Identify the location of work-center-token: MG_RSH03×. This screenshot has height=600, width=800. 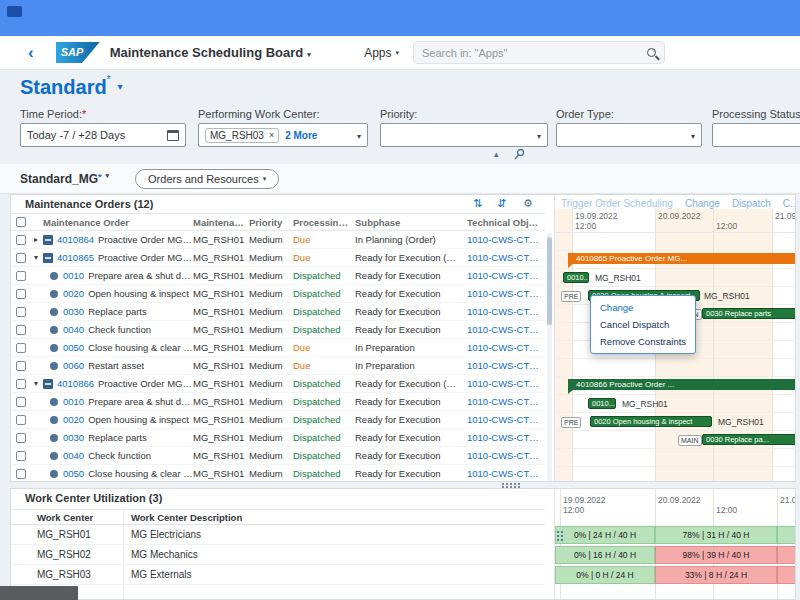
(242, 136).